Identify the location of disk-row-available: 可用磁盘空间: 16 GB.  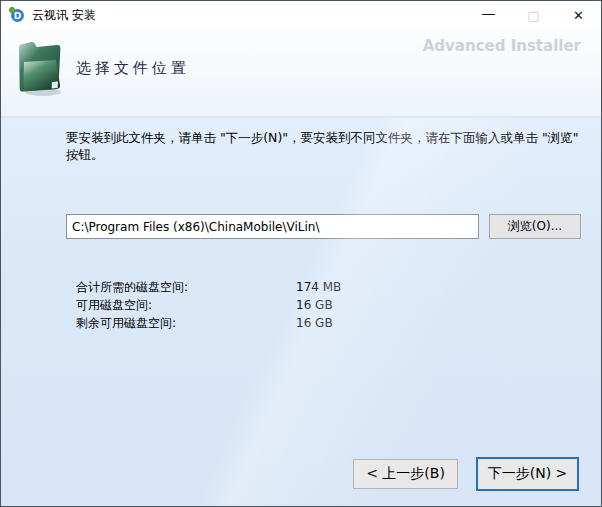
(246, 305).